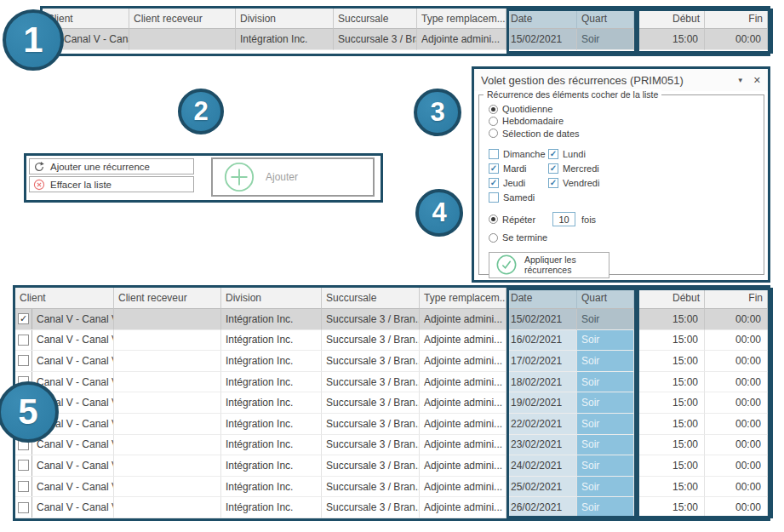  What do you see at coordinates (541, 383) in the screenshot?
I see `date-value: 18/02/2021` at bounding box center [541, 383].